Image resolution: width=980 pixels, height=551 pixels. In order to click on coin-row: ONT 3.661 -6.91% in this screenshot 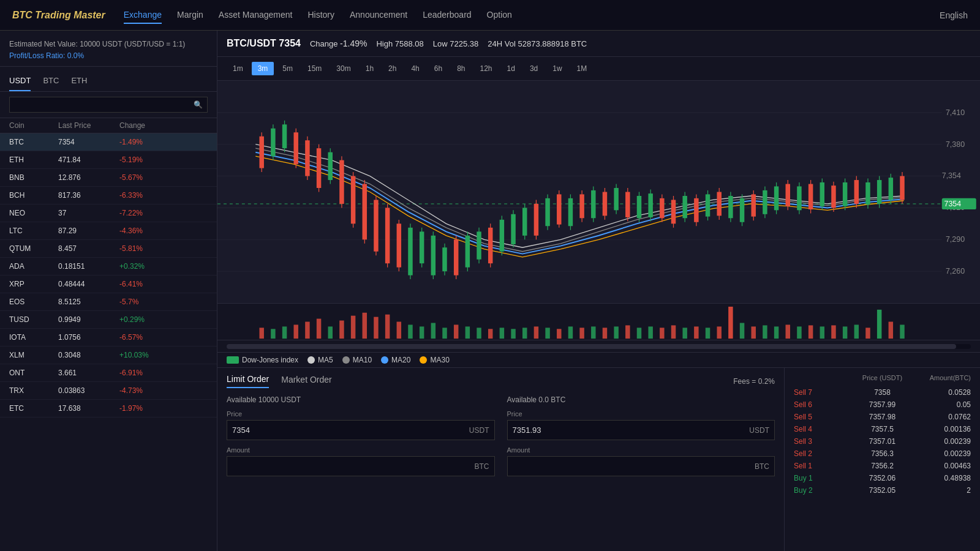, I will do `click(108, 373)`.